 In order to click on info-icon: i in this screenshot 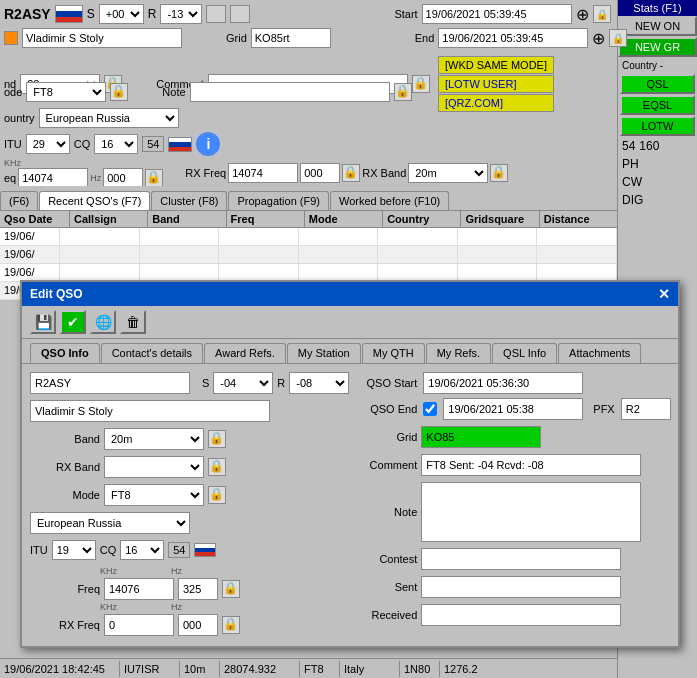, I will do `click(208, 144)`.